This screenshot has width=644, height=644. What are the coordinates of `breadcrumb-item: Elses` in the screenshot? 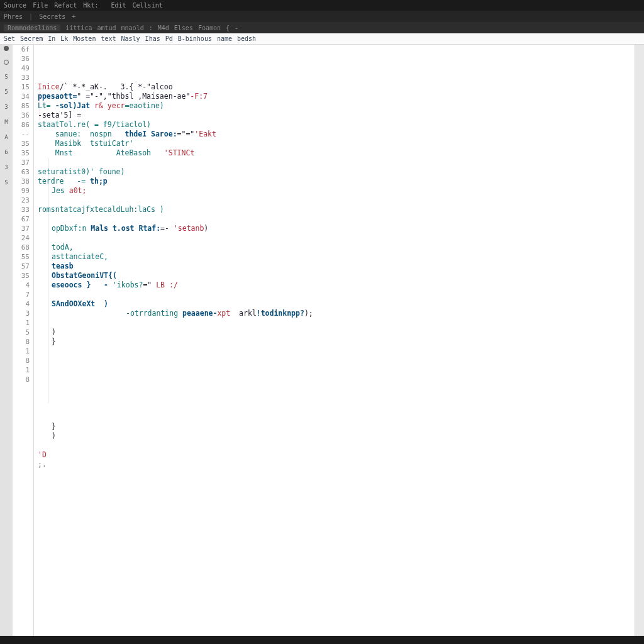 It's located at (184, 28).